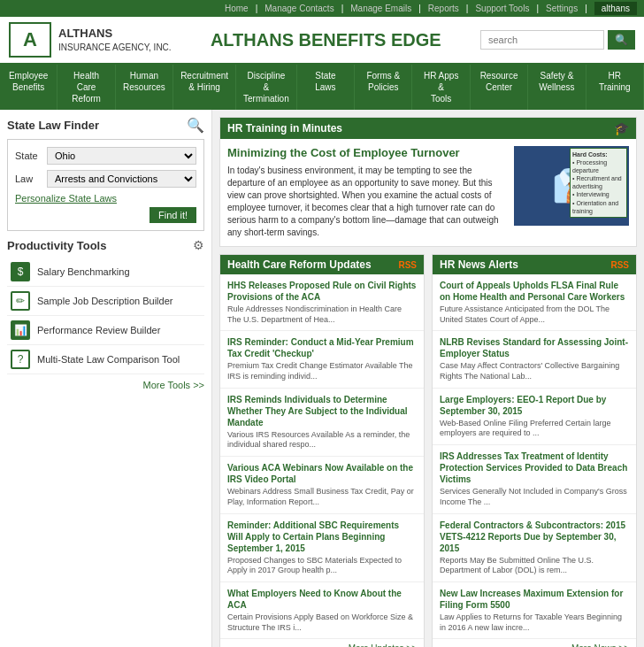 The height and width of the screenshot is (647, 644). Describe the element at coordinates (90, 40) in the screenshot. I see `logo-area: A ALTHANS INSURANCE AGENCY, INC.` at that location.